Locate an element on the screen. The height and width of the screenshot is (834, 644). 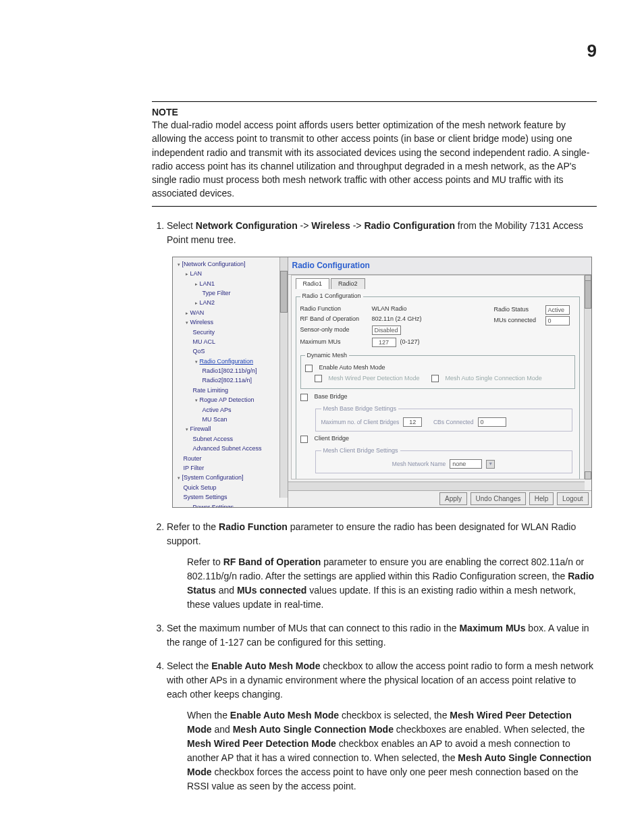
checkbox-auto-single is located at coordinates (435, 378).